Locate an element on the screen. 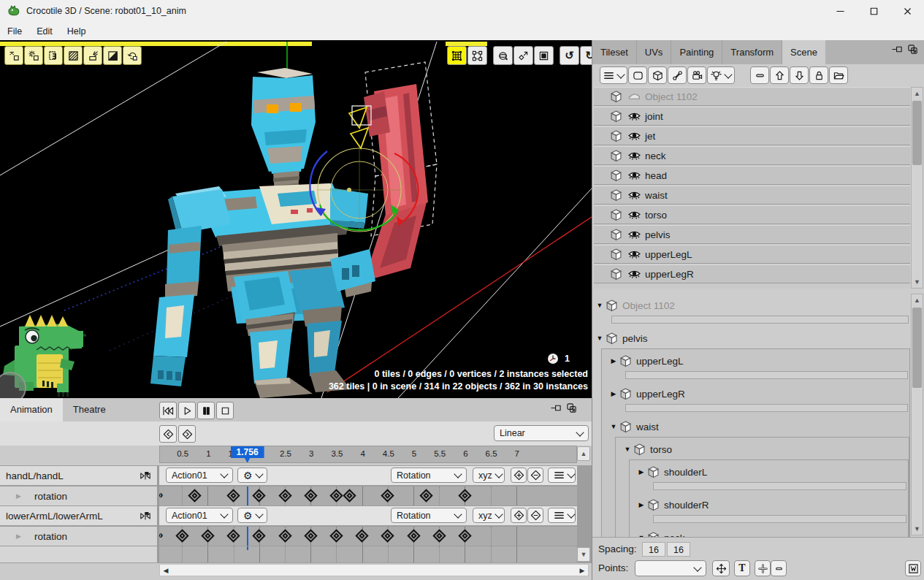  keyframe-remove-icon is located at coordinates (535, 516).